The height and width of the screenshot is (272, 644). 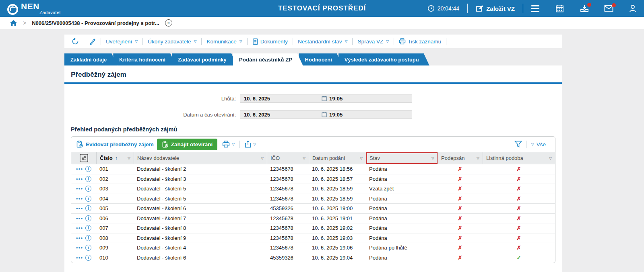 What do you see at coordinates (250, 144) in the screenshot?
I see `export-button: ▽` at bounding box center [250, 144].